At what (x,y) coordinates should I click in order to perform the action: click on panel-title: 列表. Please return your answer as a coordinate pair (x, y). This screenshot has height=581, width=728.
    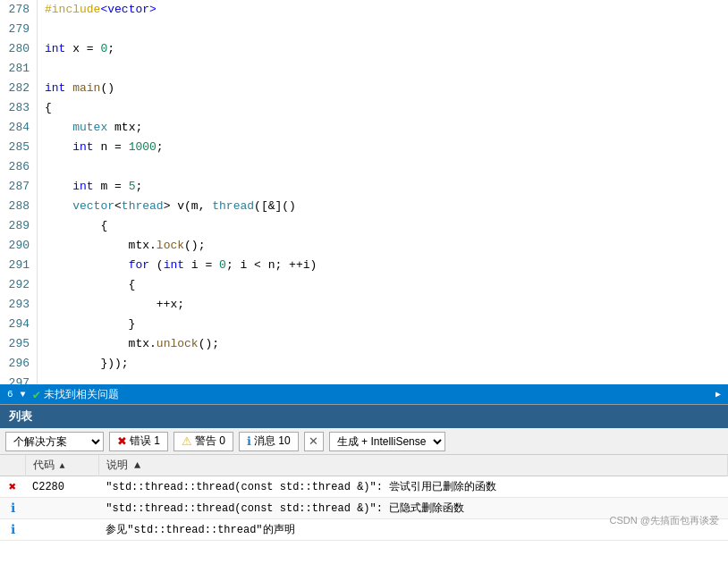
    Looking at the image, I should click on (21, 417).